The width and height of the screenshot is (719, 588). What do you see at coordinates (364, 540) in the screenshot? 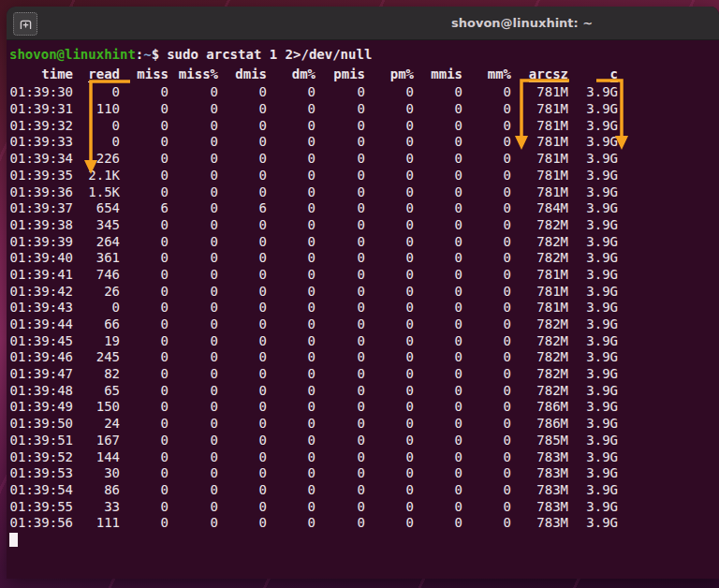
I see `cursor-line` at bounding box center [364, 540].